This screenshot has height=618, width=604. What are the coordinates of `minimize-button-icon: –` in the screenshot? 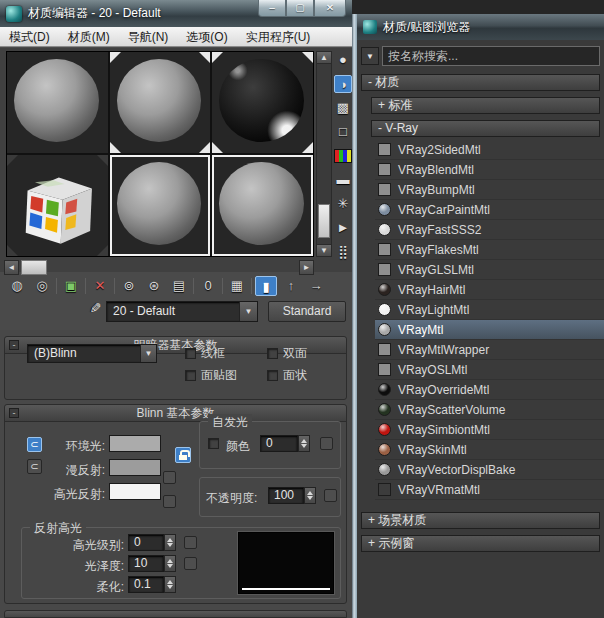 It's located at (272, 8).